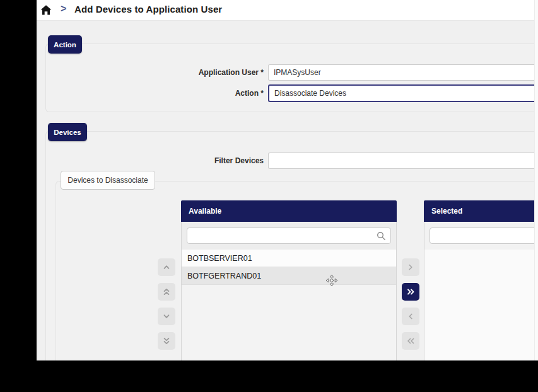 Image resolution: width=538 pixels, height=392 pixels. Describe the element at coordinates (411, 267) in the screenshot. I see `move-right-button` at that location.